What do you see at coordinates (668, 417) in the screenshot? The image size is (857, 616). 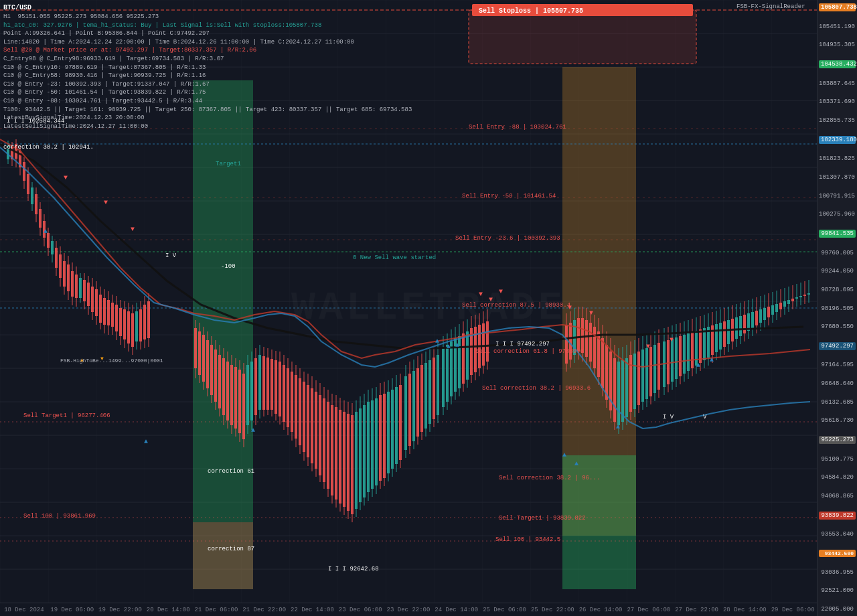 I see `svg-text: I V` at bounding box center [668, 417].